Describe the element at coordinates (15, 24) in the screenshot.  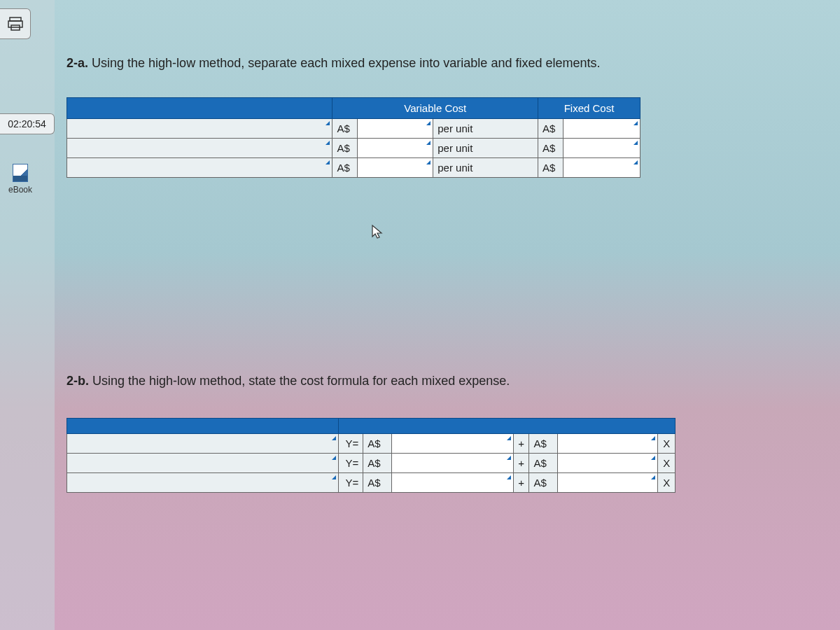
I see `print-icon` at that location.